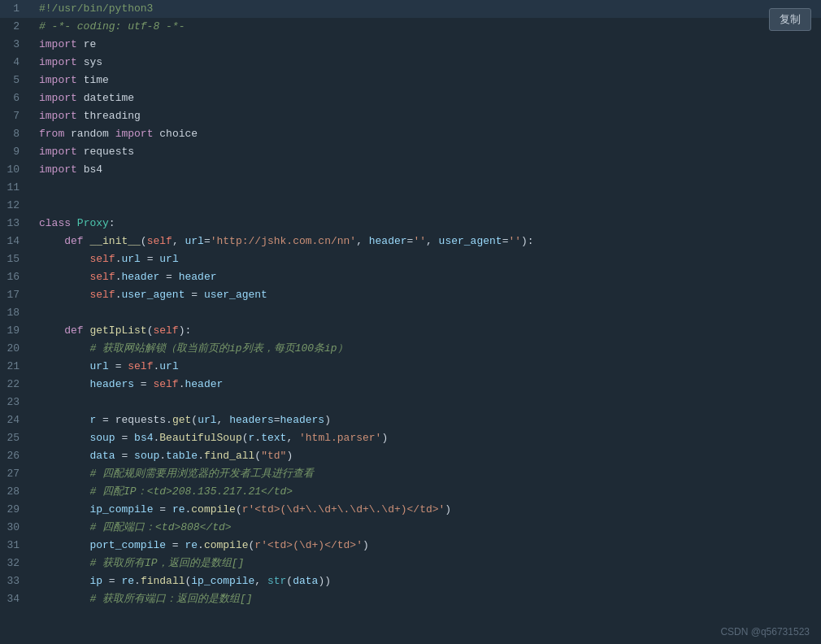 This screenshot has width=821, height=644. What do you see at coordinates (427, 564) in the screenshot?
I see `line-code: # 获取所有IP，返回的是数组[]` at bounding box center [427, 564].